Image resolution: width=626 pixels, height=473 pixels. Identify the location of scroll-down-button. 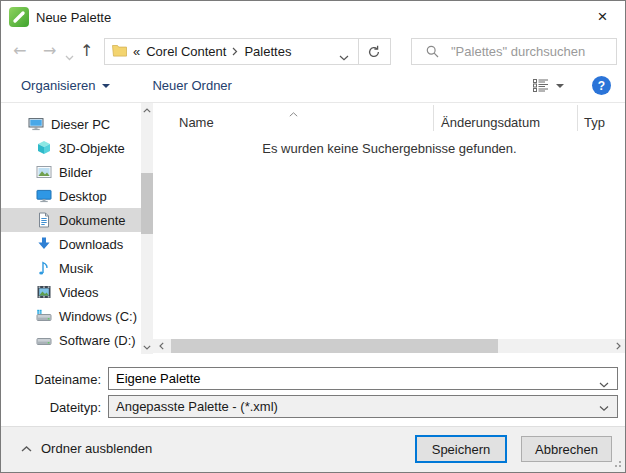
(147, 347).